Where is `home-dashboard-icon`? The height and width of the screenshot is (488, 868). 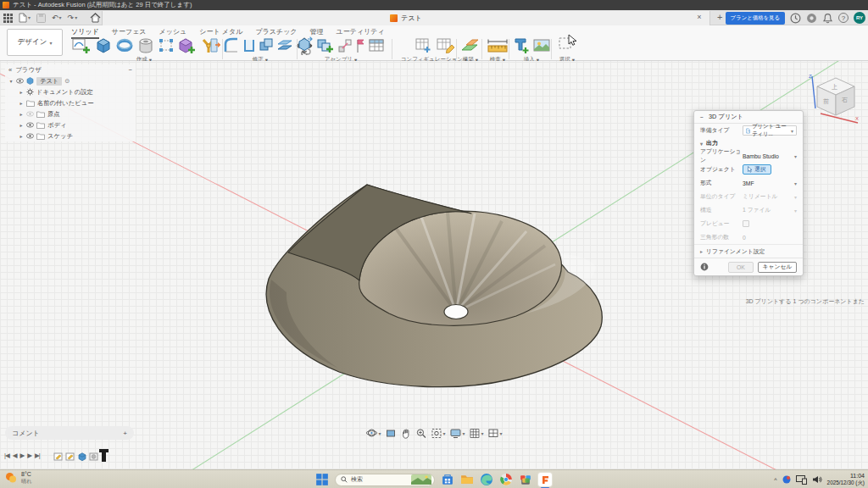 home-dashboard-icon is located at coordinates (95, 18).